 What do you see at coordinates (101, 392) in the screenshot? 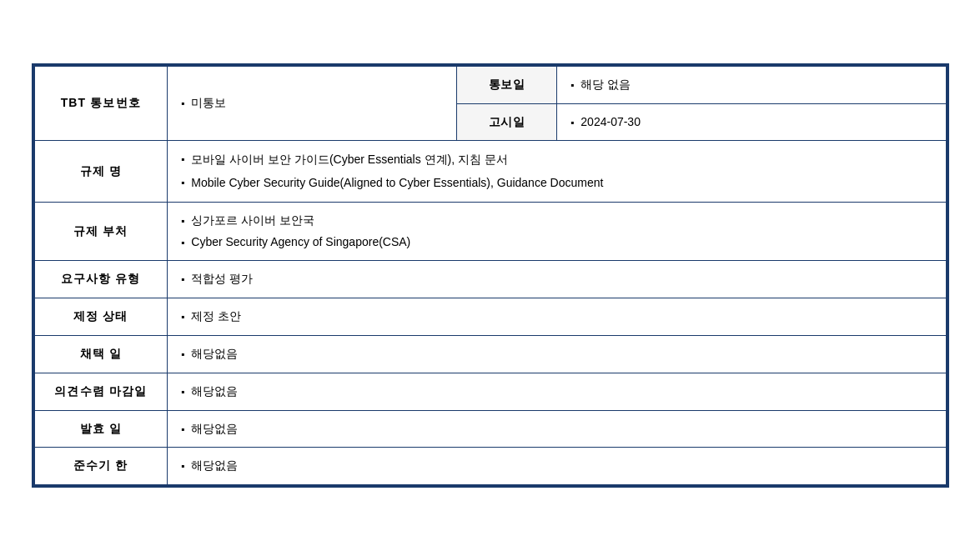
I see `comment-deadline-label: 의견수렴 마감일` at bounding box center [101, 392].